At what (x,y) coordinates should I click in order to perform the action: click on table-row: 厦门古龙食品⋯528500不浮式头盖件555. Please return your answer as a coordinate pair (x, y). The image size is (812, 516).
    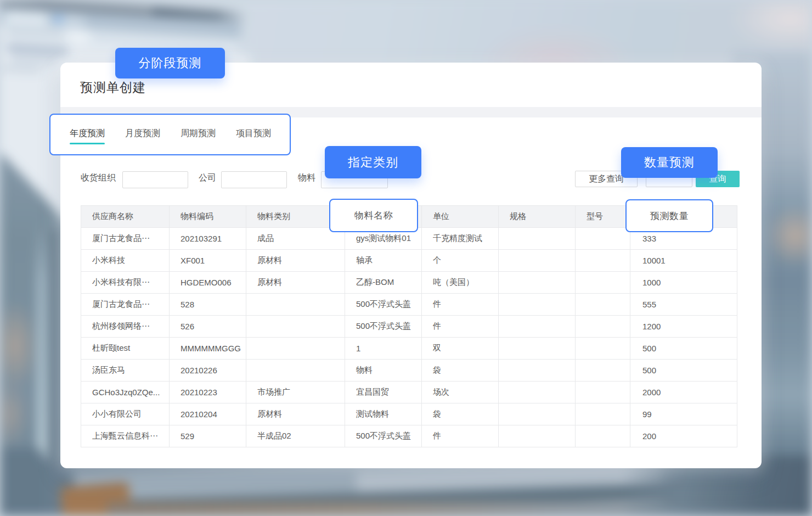
    Looking at the image, I should click on (409, 305).